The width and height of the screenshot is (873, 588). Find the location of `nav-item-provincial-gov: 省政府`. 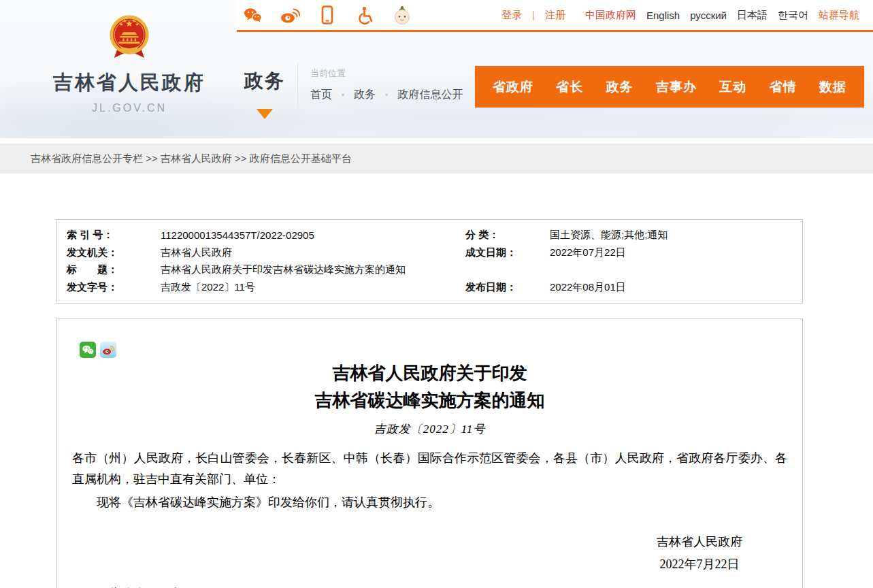

nav-item-provincial-gov: 省政府 is located at coordinates (513, 87).